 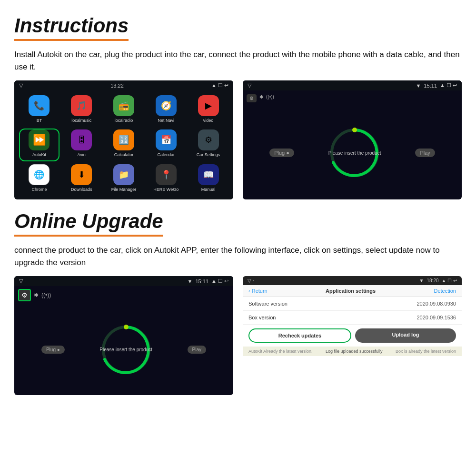 I want to click on app-localradio: 📻 localradio, so click(x=124, y=110).